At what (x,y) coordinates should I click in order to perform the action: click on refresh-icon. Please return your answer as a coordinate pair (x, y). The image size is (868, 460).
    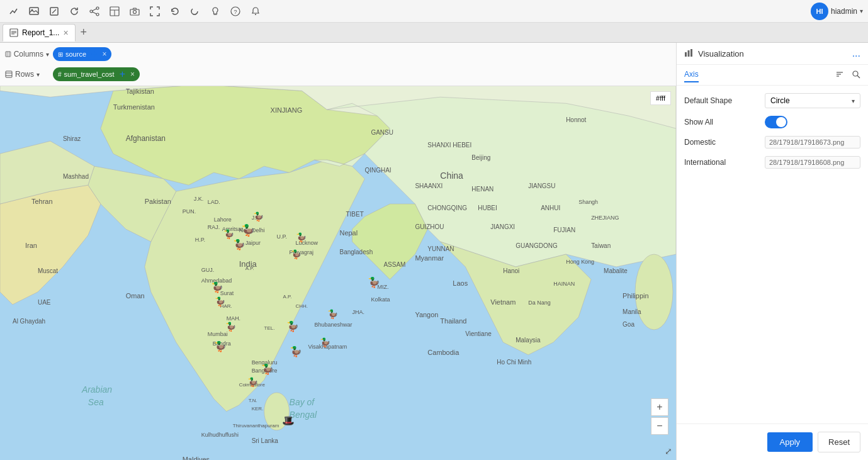
    Looking at the image, I should click on (74, 11).